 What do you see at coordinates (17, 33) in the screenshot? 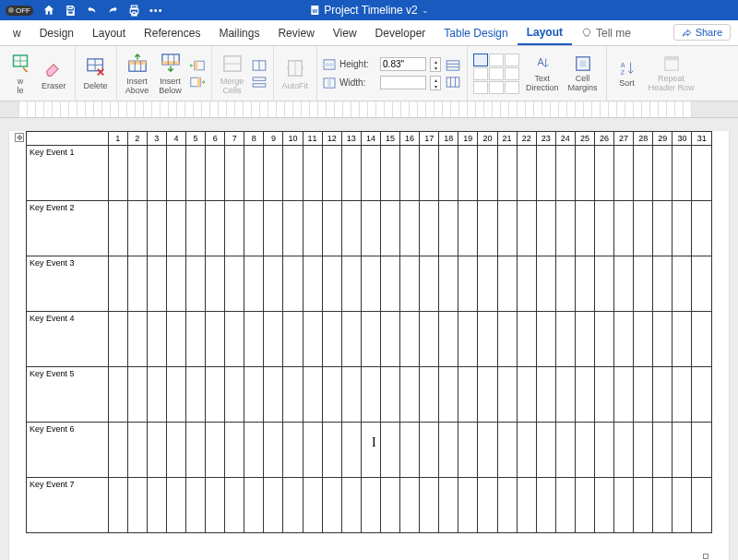
I see `tab-partial: w` at bounding box center [17, 33].